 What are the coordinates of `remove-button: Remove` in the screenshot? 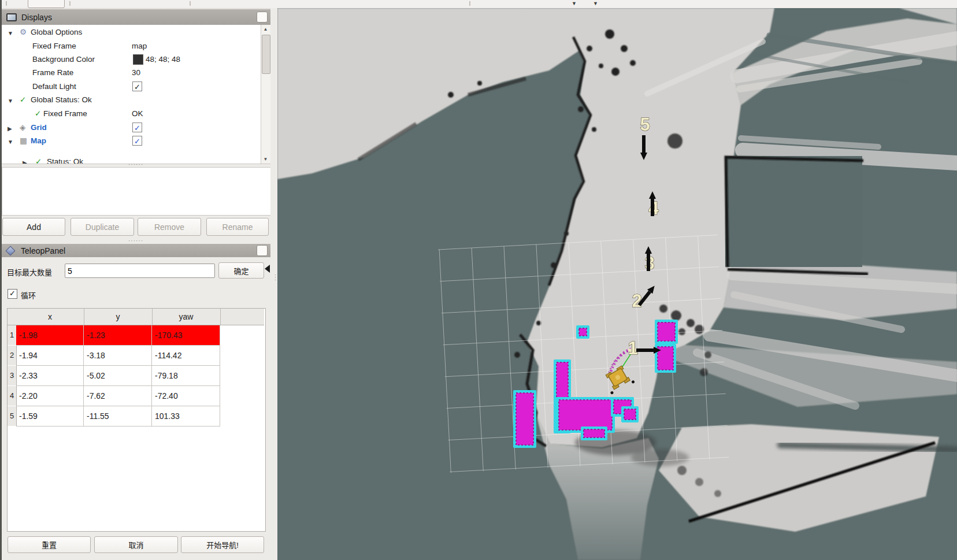 It's located at (169, 227).